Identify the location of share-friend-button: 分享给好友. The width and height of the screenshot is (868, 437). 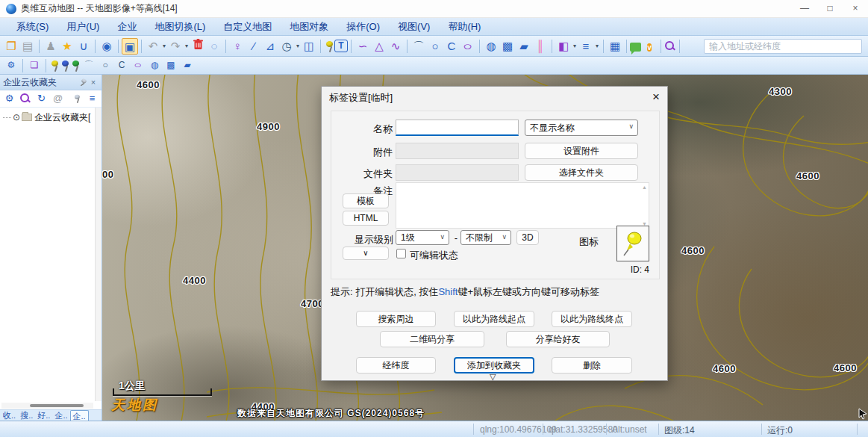
(558, 339).